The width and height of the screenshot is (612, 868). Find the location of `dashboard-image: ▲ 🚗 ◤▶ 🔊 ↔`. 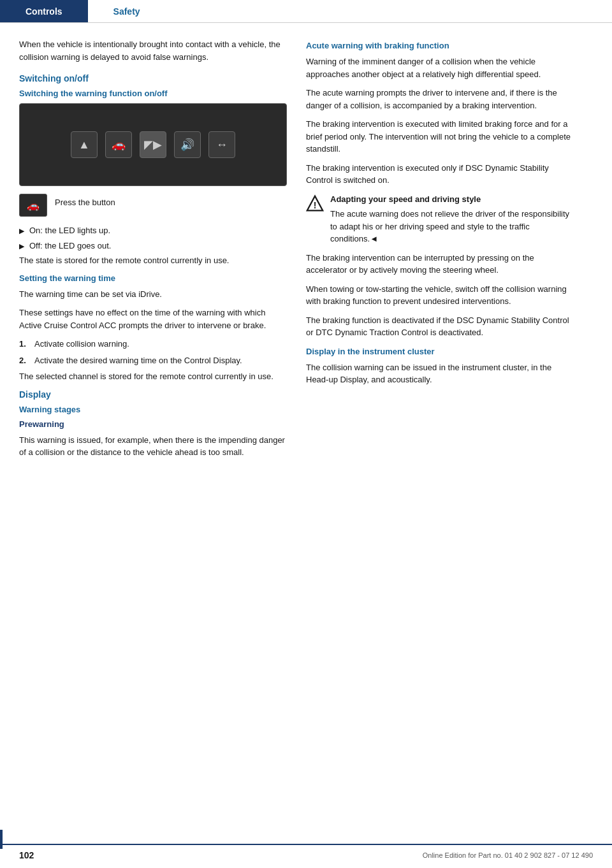

dashboard-image: ▲ 🚗 ◤▶ 🔊 ↔ is located at coordinates (153, 145).